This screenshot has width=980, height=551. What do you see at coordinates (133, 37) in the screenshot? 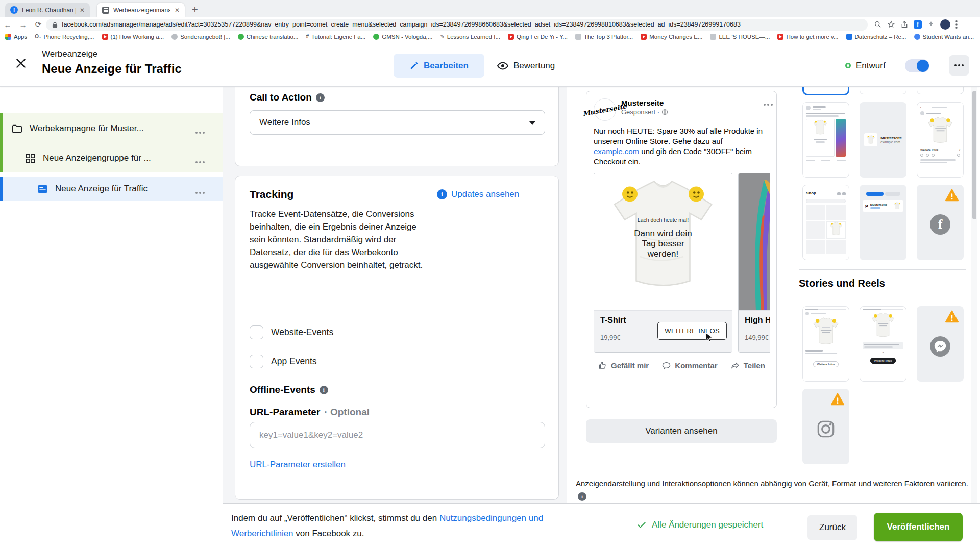
I see `bookmark-item: (1) How Working a...` at bounding box center [133, 37].